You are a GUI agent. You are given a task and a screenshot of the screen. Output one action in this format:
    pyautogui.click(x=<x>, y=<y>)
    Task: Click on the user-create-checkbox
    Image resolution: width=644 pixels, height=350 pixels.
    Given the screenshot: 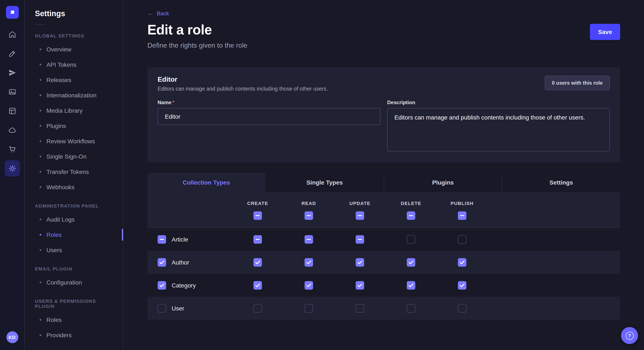 What is the action you would take?
    pyautogui.click(x=258, y=308)
    